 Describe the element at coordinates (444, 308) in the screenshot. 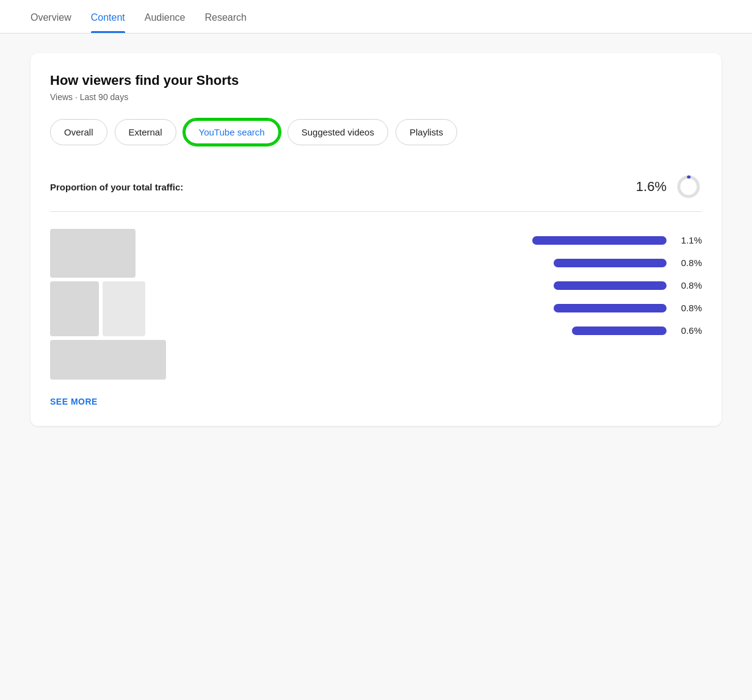

I see `bar-row-3: 0.8%` at that location.